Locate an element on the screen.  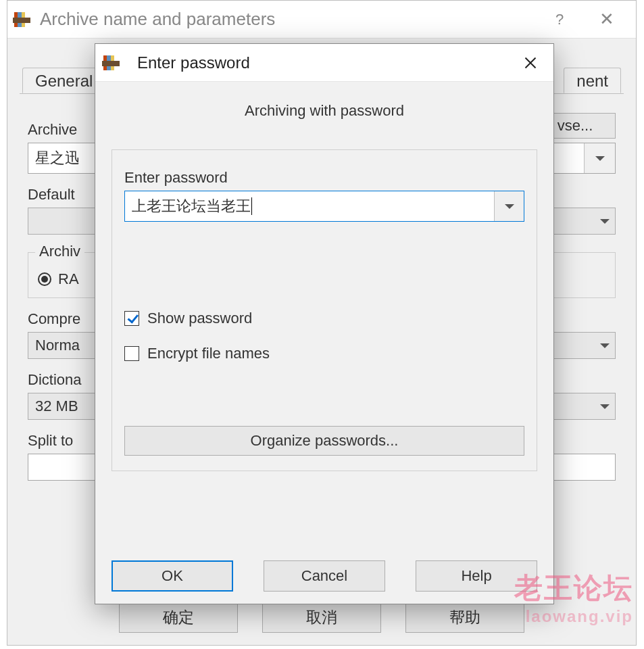
show-password-checkbox: Show password is located at coordinates (324, 318).